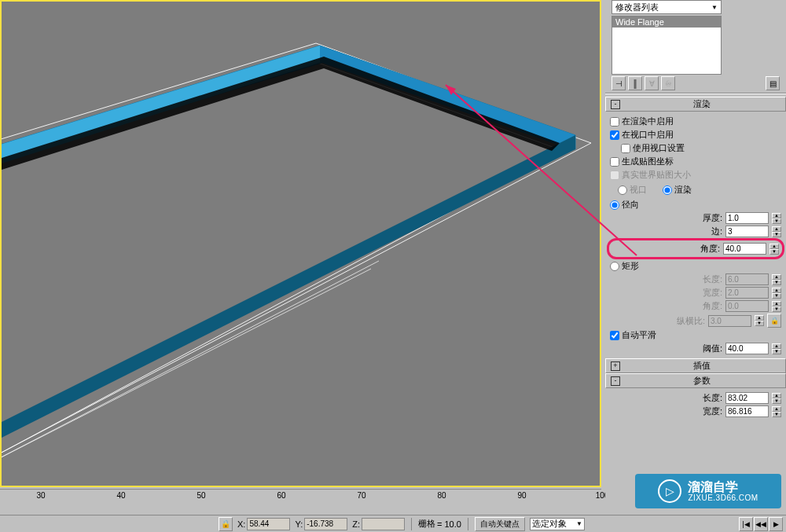 The width and height of the screenshot is (786, 532). I want to click on real-world-map-check: 真实世界贴图大小, so click(696, 174).